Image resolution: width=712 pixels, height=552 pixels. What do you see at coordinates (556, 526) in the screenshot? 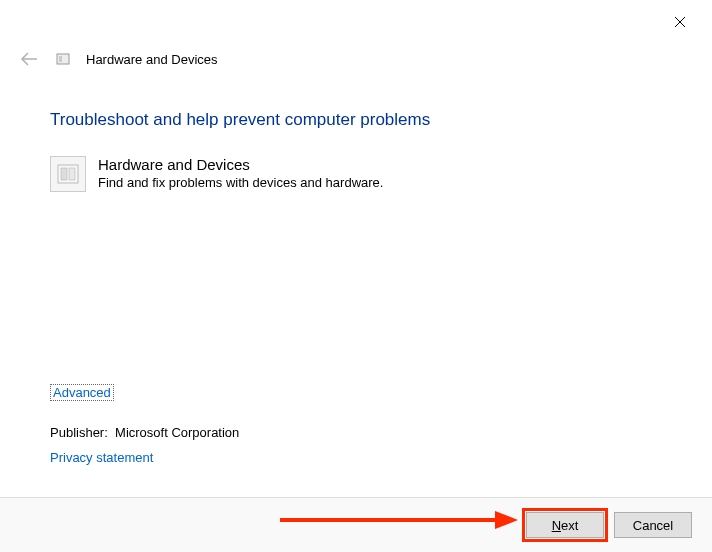
I see `next-mnemonic: N` at bounding box center [556, 526].